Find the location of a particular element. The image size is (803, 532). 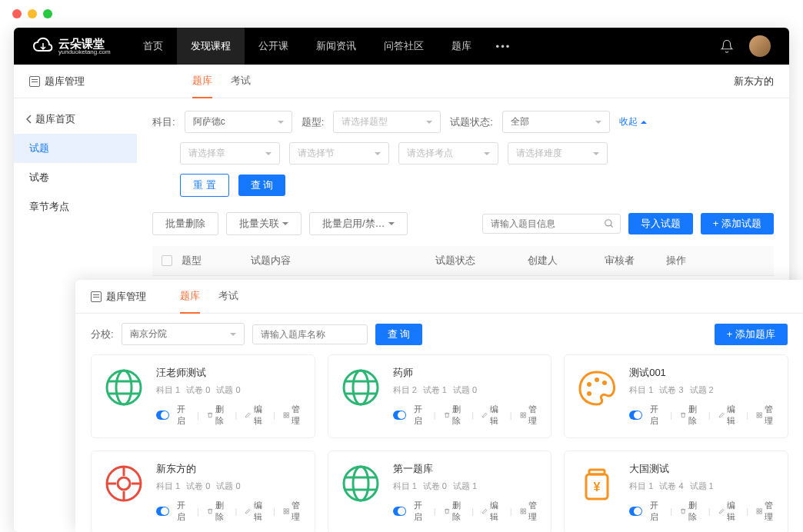

overlay-tab-bank: 题库 is located at coordinates (190, 297).